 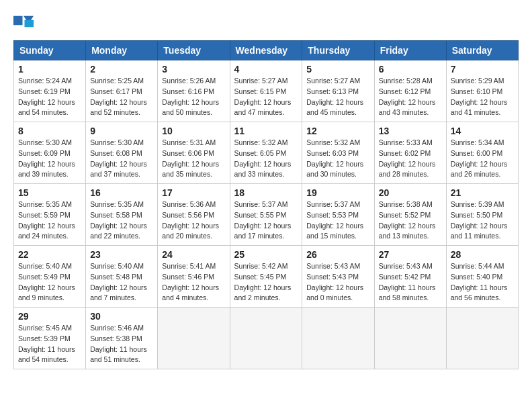 What do you see at coordinates (193, 131) in the screenshot?
I see `day-number: 10` at bounding box center [193, 131].